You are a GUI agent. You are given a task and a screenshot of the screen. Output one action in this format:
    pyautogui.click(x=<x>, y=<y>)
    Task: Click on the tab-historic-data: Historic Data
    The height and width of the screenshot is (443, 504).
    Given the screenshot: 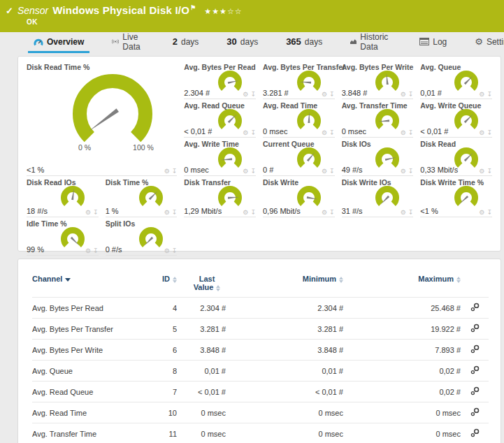 What is the action you would take?
    pyautogui.click(x=370, y=43)
    